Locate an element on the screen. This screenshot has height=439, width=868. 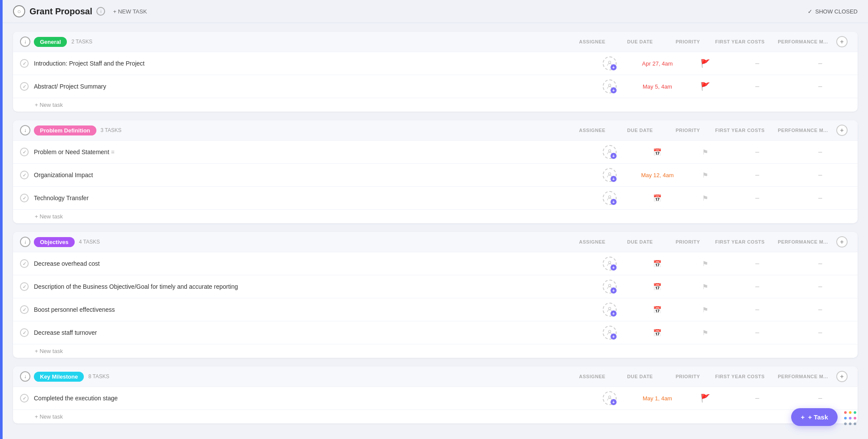
task-name: Completed the execution stage is located at coordinates (312, 398).